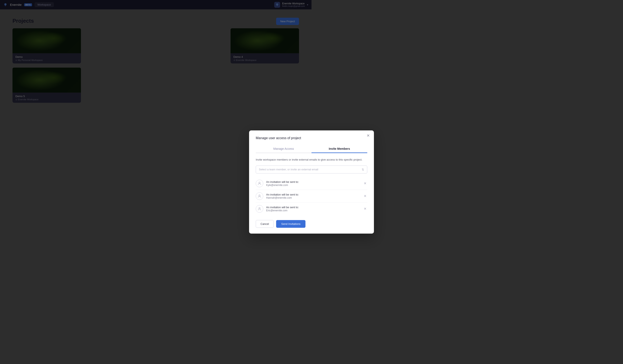  What do you see at coordinates (284, 138) in the screenshot?
I see `modal-title: Manage user access of project` at bounding box center [284, 138].